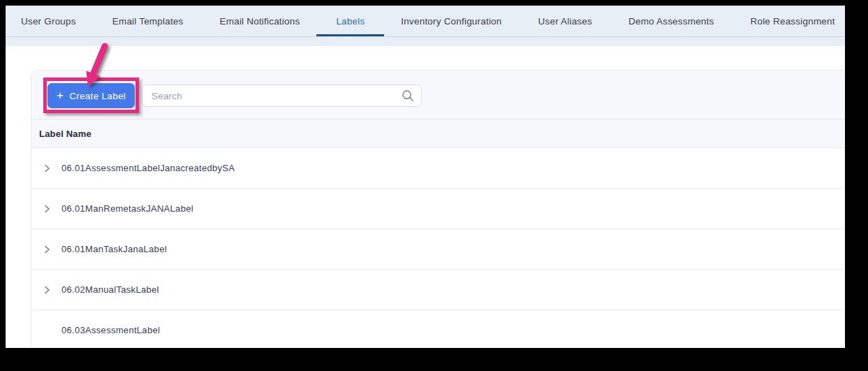  I want to click on label-name-text: 06.01ManTaskJanaLabel, so click(115, 249).